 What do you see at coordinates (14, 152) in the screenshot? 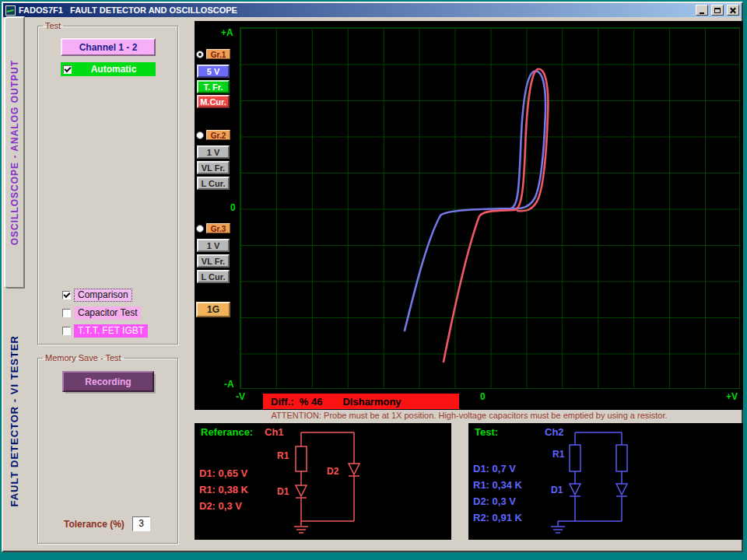
I see `tab-oscilloscope-analog-output: OSCILLOSCOPE - ANALOG OUTPUT` at bounding box center [14, 152].